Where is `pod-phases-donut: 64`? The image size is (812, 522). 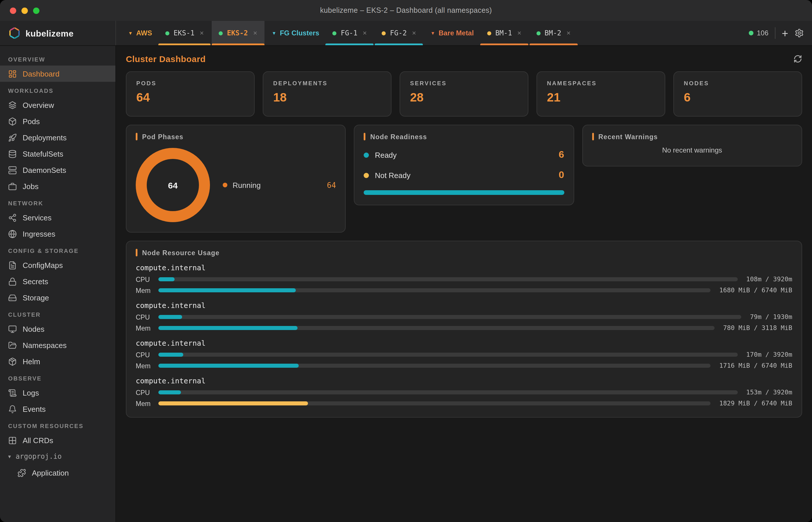
pod-phases-donut: 64 is located at coordinates (173, 185).